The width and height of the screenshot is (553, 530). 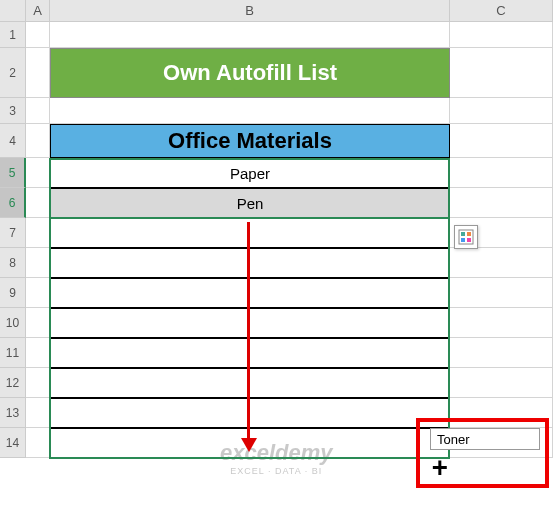 What do you see at coordinates (276, 471) in the screenshot?
I see `watermark-sub: EXCEL · DATA · BI` at bounding box center [276, 471].